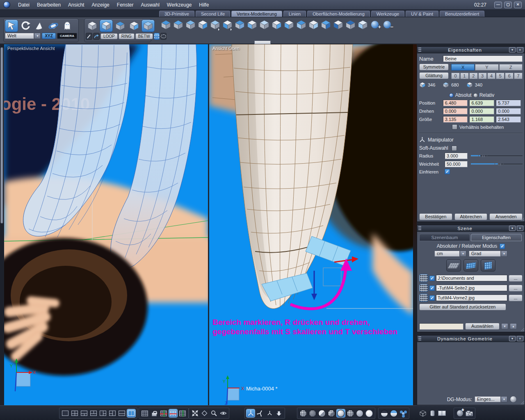  What do you see at coordinates (67, 36) in the screenshot?
I see `camera-mode-button: CAMERA` at bounding box center [67, 36].